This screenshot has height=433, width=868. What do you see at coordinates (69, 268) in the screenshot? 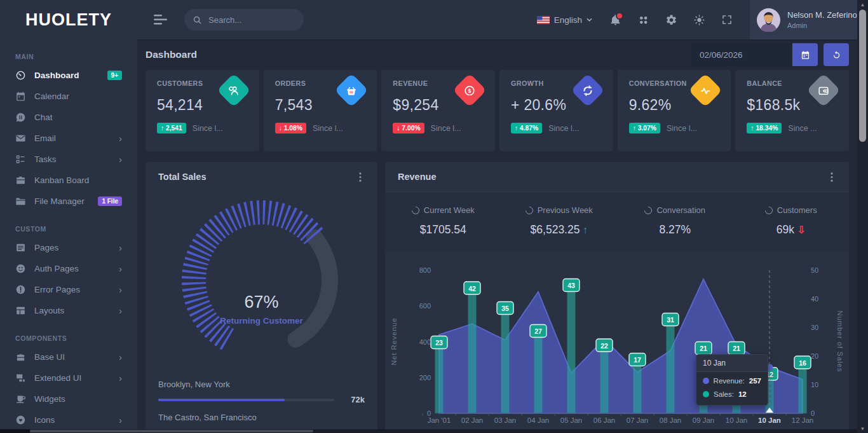
I see `sidebar-item-auth-pages: Auth Pages›` at bounding box center [69, 268].